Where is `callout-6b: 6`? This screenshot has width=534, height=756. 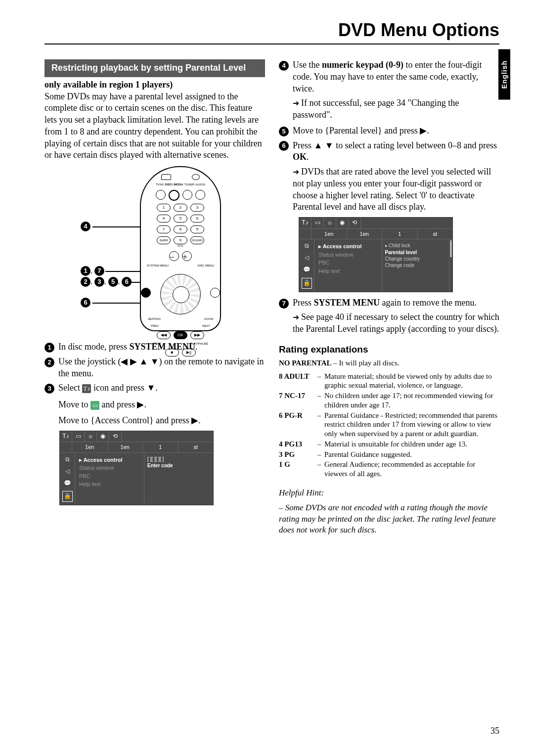 callout-6b: 6 is located at coordinates (86, 303).